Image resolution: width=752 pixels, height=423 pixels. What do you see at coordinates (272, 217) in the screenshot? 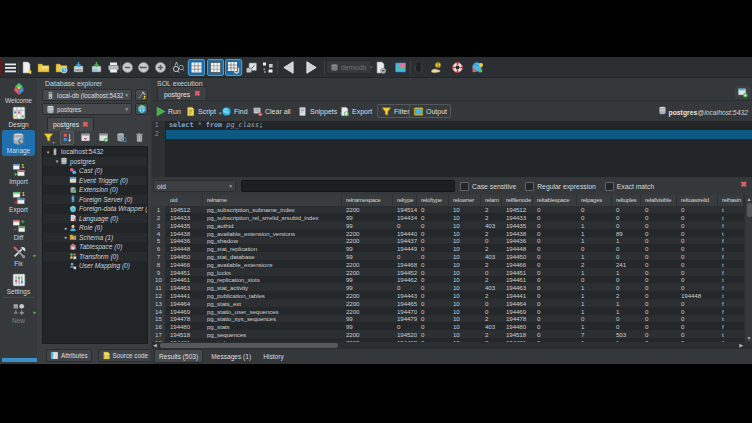
I see `cell: pg_subscription_rel_srrelid_srsubid_inde…` at bounding box center [272, 217].